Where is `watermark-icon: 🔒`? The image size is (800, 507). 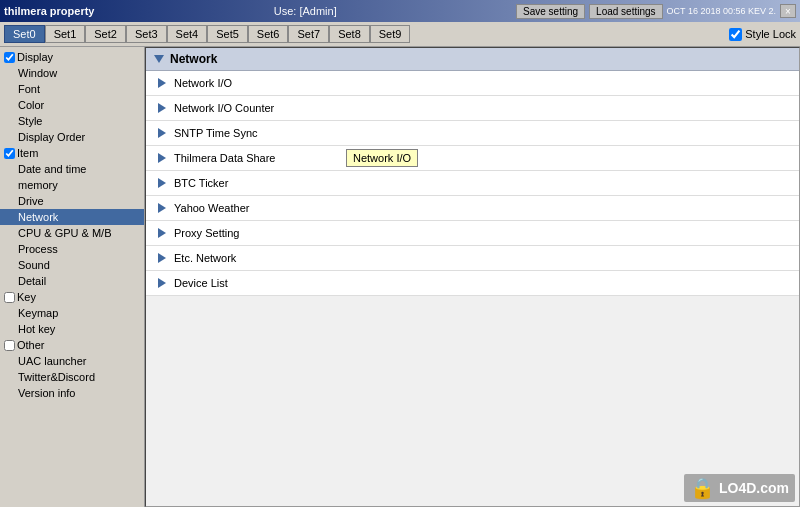
watermark-icon: 🔒 is located at coordinates (702, 488).